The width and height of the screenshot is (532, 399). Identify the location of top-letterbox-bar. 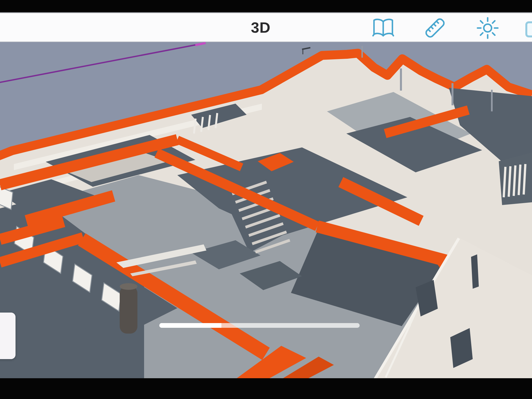
(266, 6).